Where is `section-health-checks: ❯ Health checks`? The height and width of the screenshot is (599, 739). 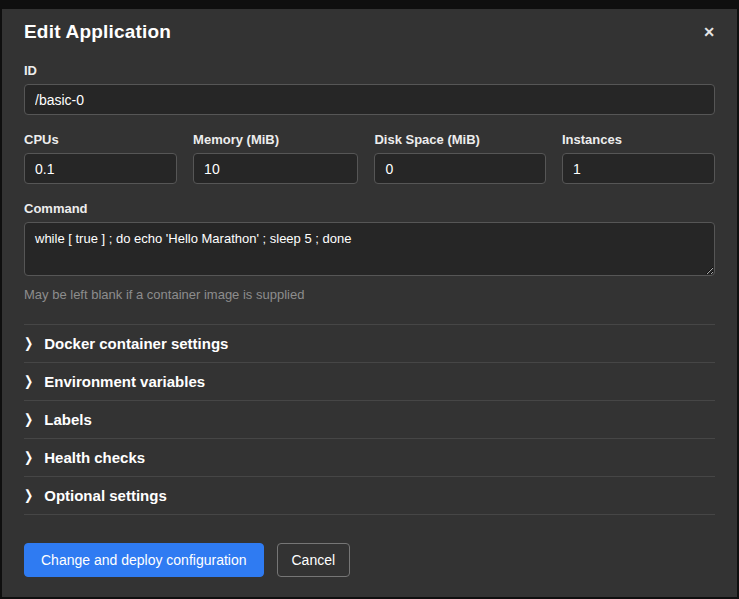
section-health-checks: ❯ Health checks is located at coordinates (370, 457).